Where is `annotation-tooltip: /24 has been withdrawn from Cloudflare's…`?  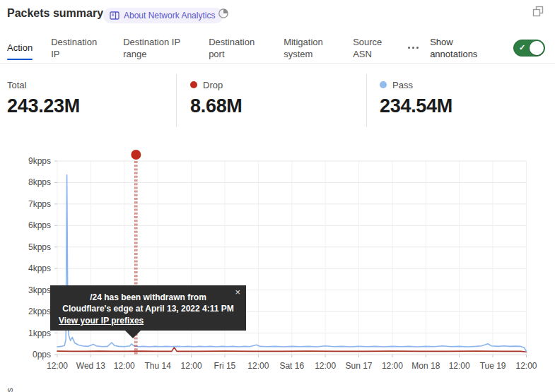 annotation-tooltip: /24 has been withdrawn from Cloudflare's… is located at coordinates (148, 308).